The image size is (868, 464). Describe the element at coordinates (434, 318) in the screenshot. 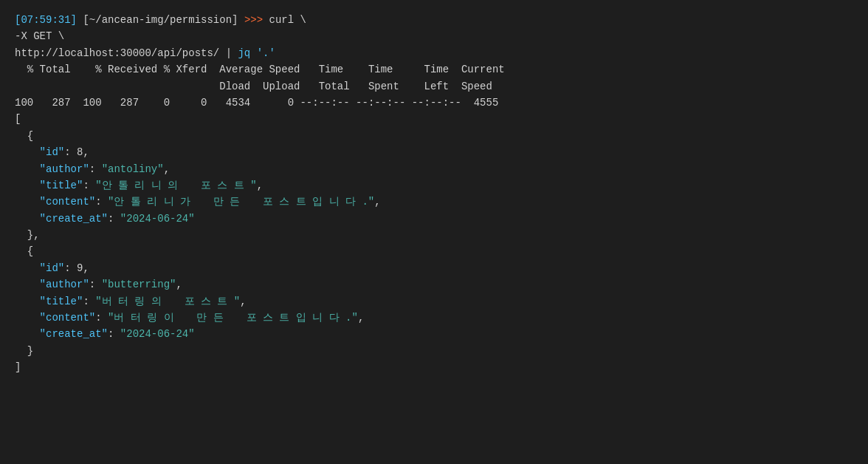

I see `json-item-2-content: "content": "버 터 링 이 만 든 포 스 트 입 니 다 .",` at that location.